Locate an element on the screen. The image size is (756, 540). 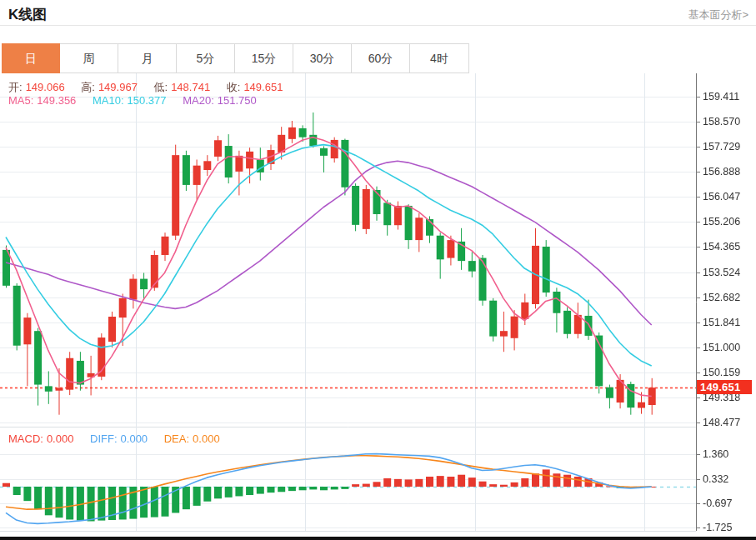
tab-month: 月 is located at coordinates (148, 58).